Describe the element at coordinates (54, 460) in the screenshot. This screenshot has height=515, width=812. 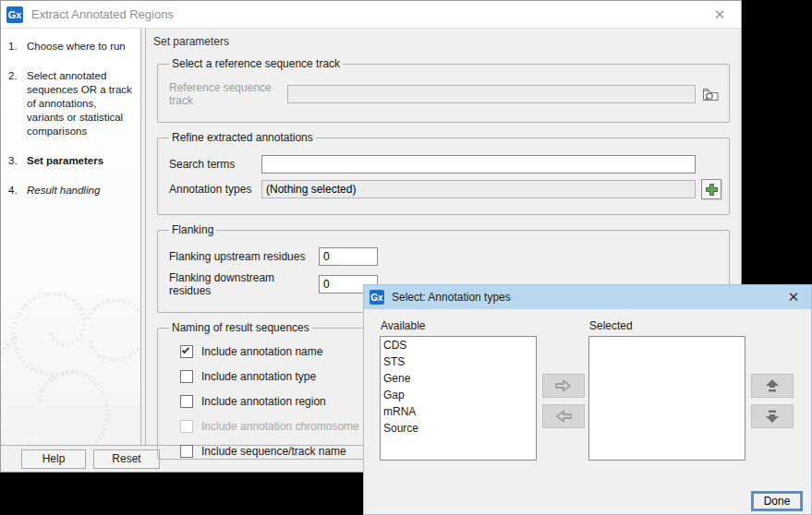
I see `help-button: Help` at that location.